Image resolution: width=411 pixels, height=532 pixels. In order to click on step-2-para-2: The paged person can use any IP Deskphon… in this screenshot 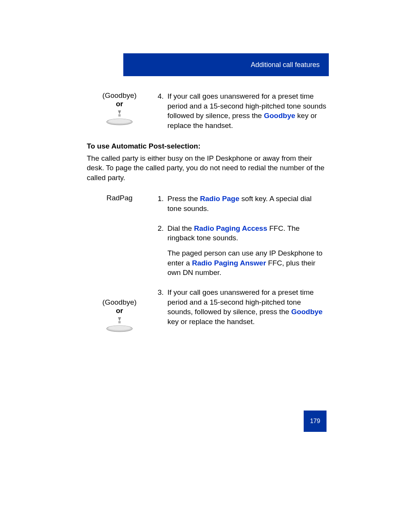, I will do `click(247, 263)`.